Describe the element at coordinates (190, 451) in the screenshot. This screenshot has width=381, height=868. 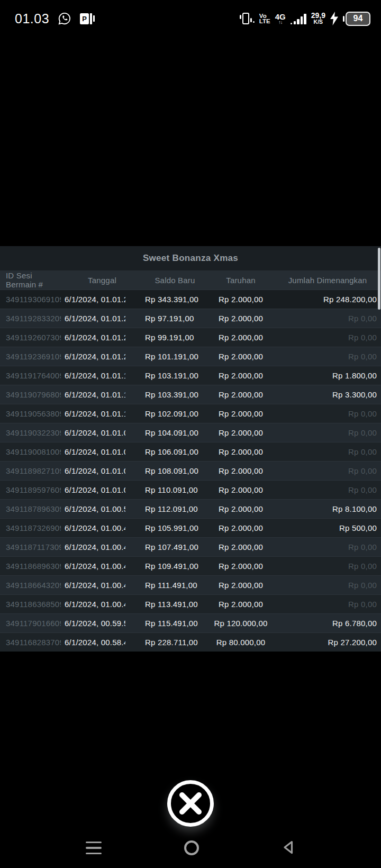
I see `table-row: 34911900810092 6/1/2024, 01.01.07 Rp 106…` at that location.